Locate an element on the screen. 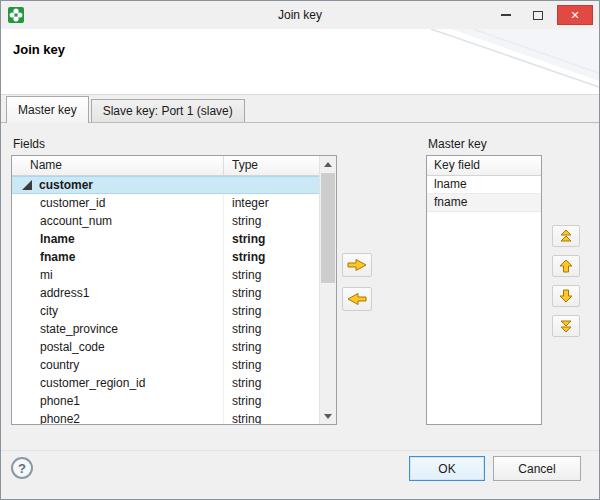  help-button: ? is located at coordinates (22, 468).